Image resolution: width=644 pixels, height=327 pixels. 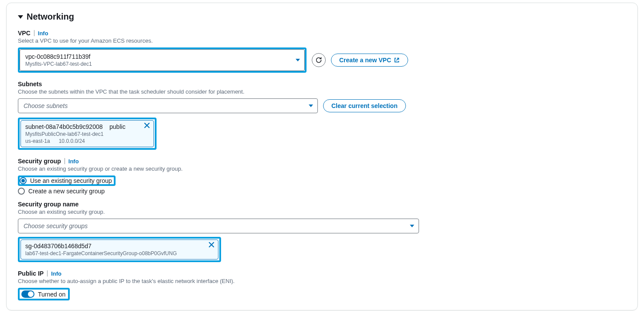 I want to click on subnets-desc: Choose the subnets within the VPC that t…, so click(x=322, y=91).